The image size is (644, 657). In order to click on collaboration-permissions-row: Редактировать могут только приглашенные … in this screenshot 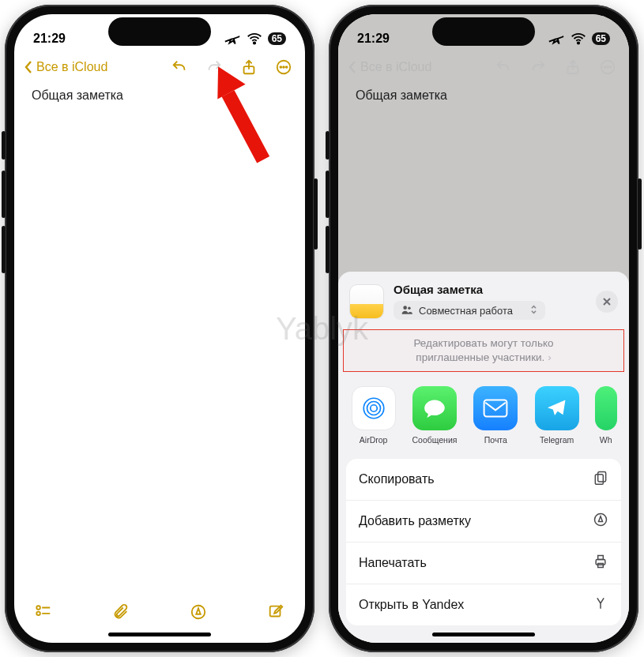, I will do `click(484, 351)`.